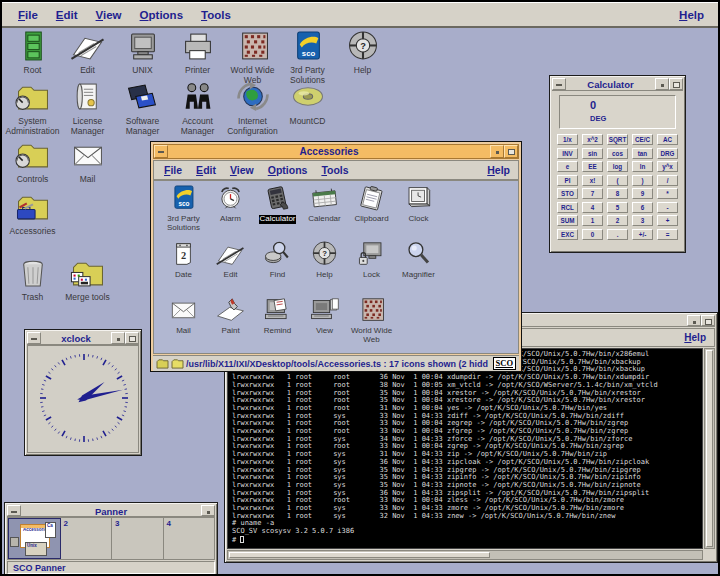  I want to click on calc-btn-5: 5, so click(618, 208).